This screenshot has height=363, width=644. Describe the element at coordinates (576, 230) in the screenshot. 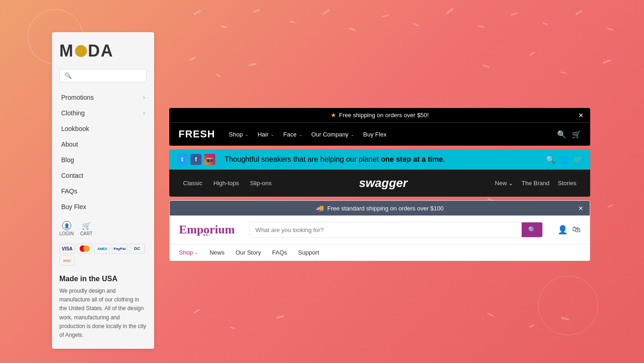

I see `bag-icon: 🛍` at that location.